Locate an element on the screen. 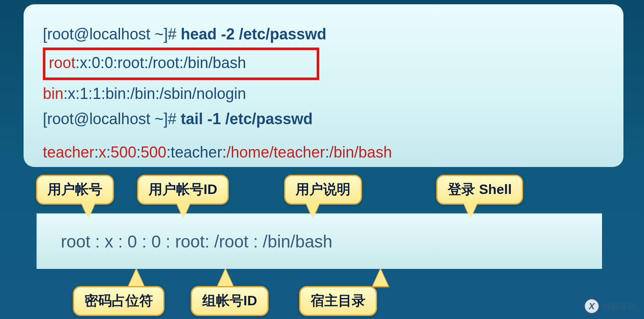 This screenshot has height=319, width=644. teacher-shell: /bin/bash is located at coordinates (361, 152).